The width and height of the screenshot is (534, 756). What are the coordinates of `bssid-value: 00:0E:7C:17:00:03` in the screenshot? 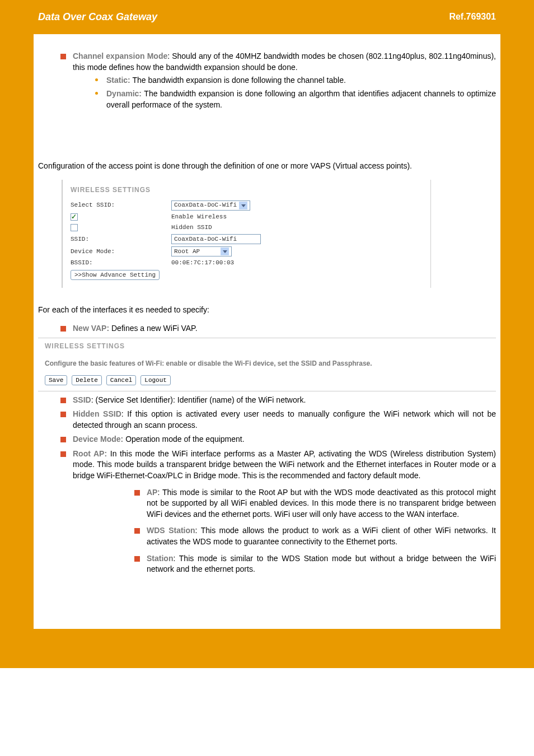 It's located at (203, 263).